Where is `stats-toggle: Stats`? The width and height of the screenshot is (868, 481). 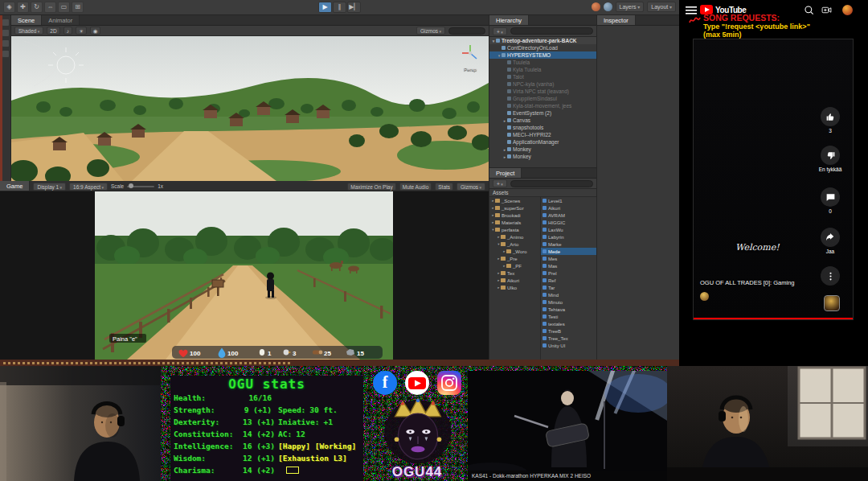 stats-toggle: Stats is located at coordinates (444, 187).